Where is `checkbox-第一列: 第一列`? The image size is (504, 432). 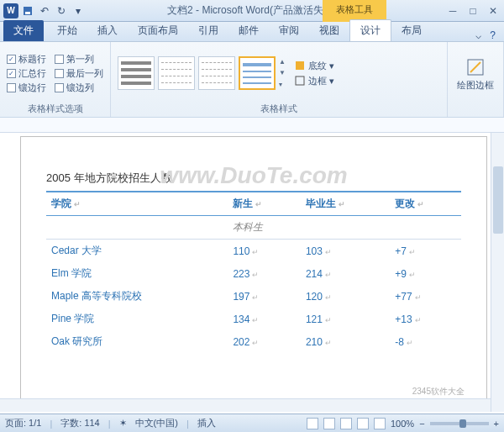 checkbox-第一列: 第一列 is located at coordinates (79, 59).